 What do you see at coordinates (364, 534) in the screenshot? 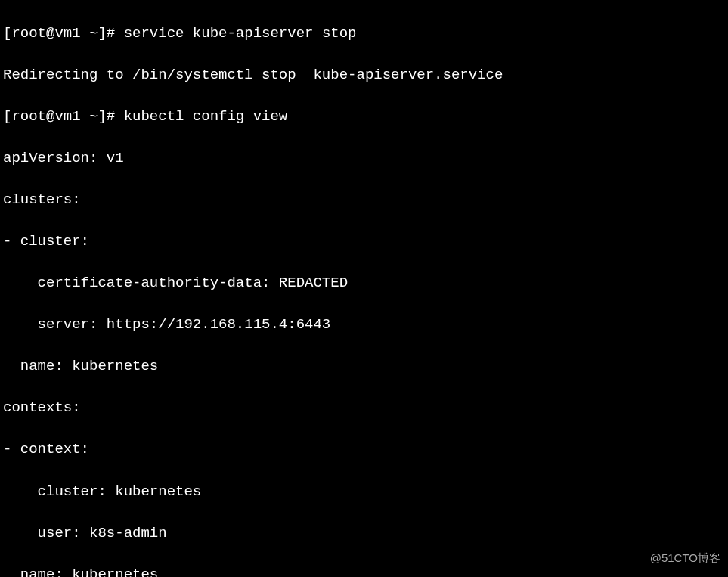
I see `output-line: user: k8s-admin` at bounding box center [364, 534].